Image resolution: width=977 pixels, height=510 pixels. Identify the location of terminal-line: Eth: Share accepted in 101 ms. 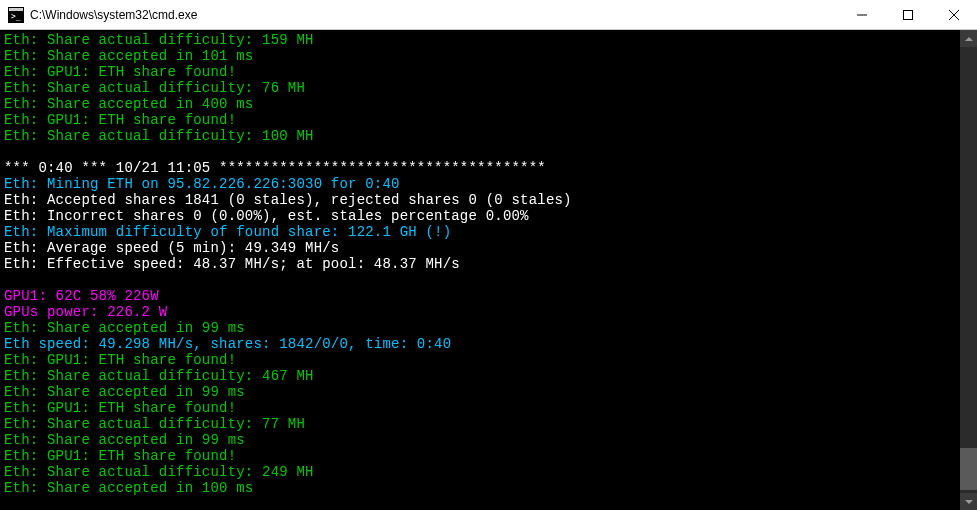
(490, 56).